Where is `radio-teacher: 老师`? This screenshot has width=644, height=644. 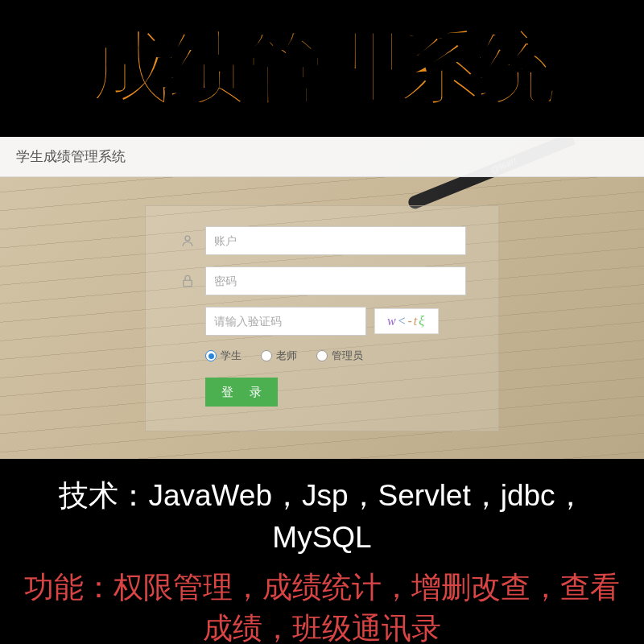 radio-teacher: 老师 is located at coordinates (279, 356).